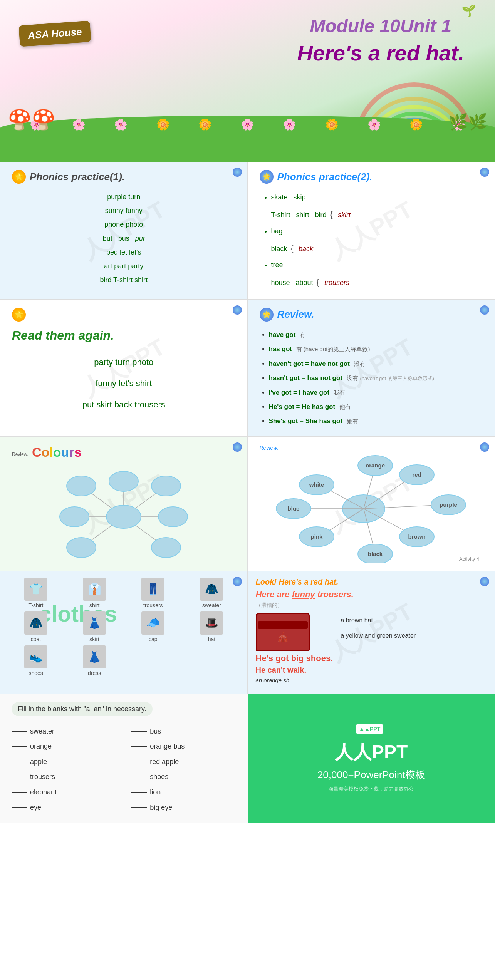 This screenshot has height=980, width=495. Describe the element at coordinates (139, 762) in the screenshot. I see `blank-red-apple` at that location.